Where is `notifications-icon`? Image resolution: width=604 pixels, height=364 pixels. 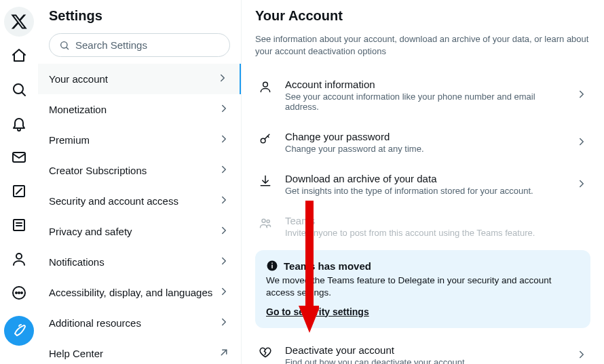 notifications-icon is located at coordinates (19, 123).